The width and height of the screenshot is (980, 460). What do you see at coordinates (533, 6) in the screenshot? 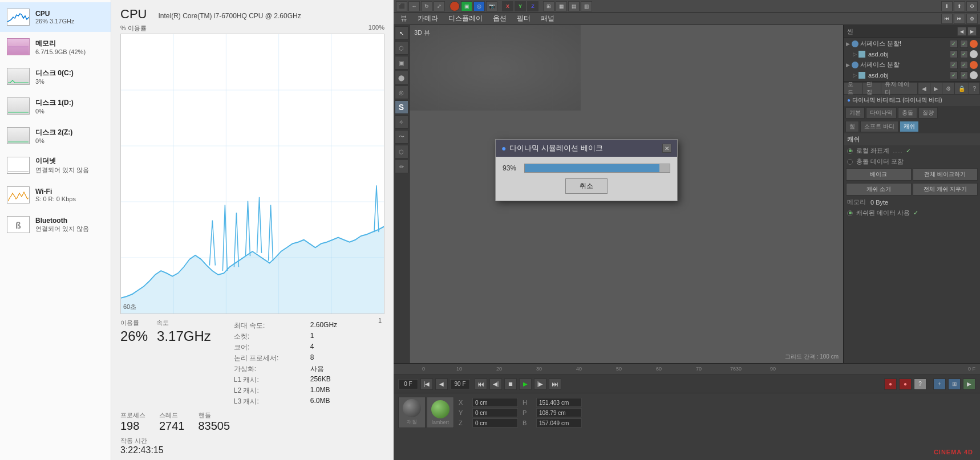
I see `toolbar-xyz-z: Z` at bounding box center [533, 6].